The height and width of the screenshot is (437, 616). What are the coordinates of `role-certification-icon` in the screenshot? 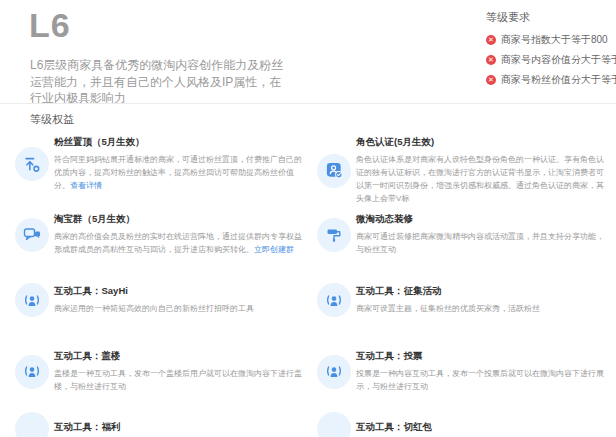 It's located at (334, 171).